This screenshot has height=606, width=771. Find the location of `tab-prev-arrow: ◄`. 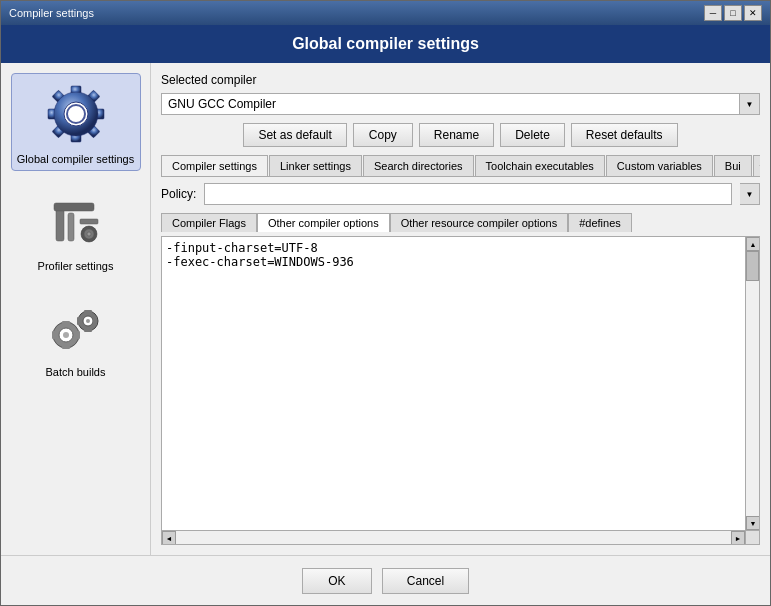

tab-prev-arrow: ◄ is located at coordinates (756, 166).